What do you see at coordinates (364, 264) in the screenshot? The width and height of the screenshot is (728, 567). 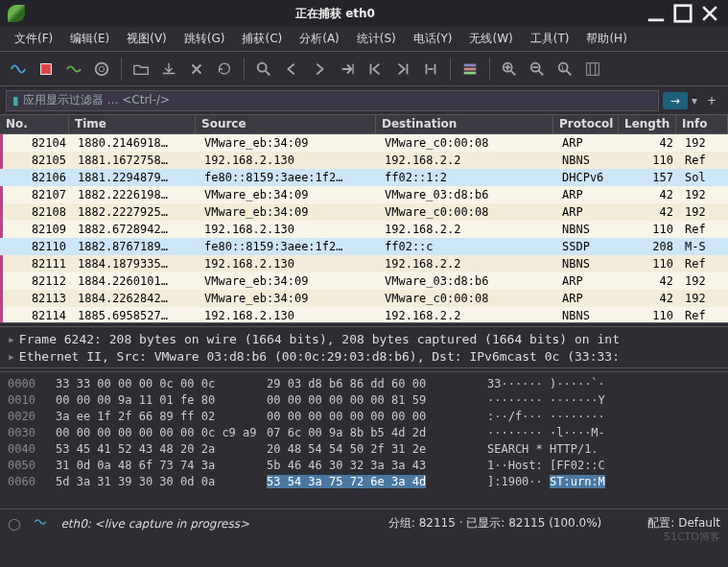 I see `table-row: 821111884.1879335…192.168.2.130192.168.2…` at bounding box center [364, 264].